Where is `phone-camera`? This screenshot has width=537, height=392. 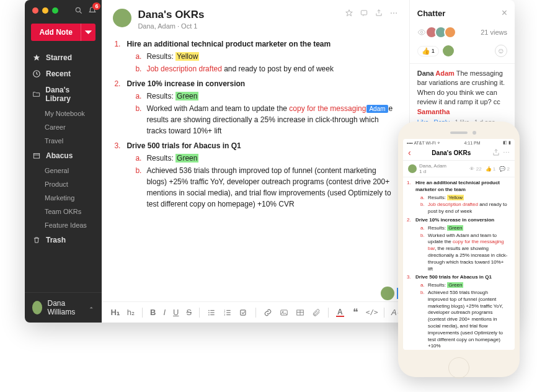
phone-camera is located at coordinates (474, 133).